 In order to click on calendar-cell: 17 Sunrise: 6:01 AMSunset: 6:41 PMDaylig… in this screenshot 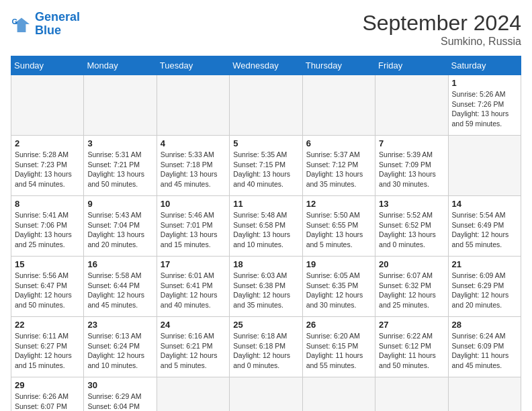, I will do `click(193, 287)`.